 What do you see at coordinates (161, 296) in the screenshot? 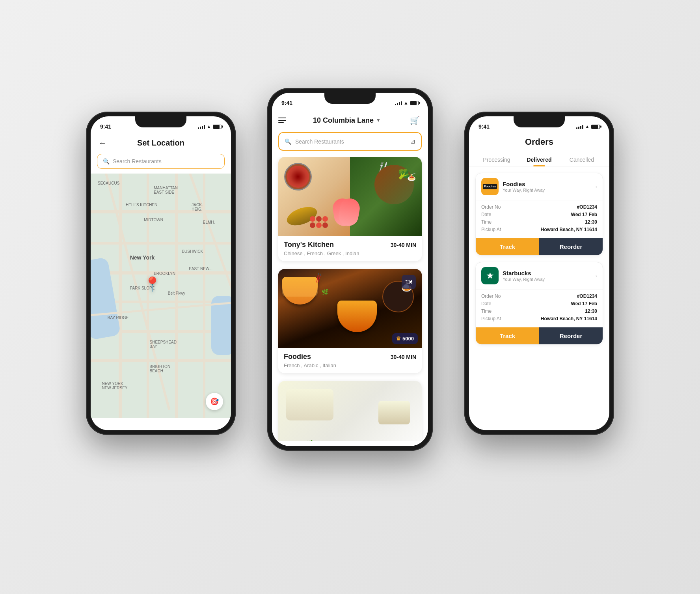
I see `map-area: MANHATTANEAST SIDE HELL'S KITCHEN SECAUC…` at bounding box center [161, 296].